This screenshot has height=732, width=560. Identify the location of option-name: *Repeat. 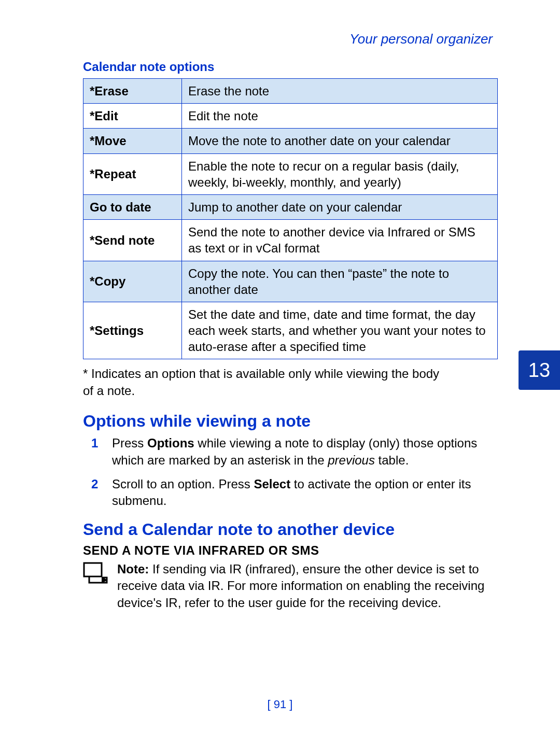
(133, 174).